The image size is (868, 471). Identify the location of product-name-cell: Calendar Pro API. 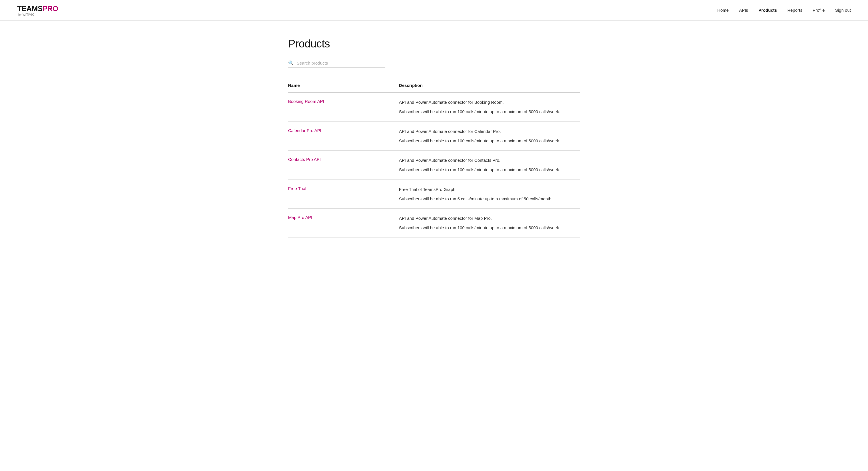
(344, 136).